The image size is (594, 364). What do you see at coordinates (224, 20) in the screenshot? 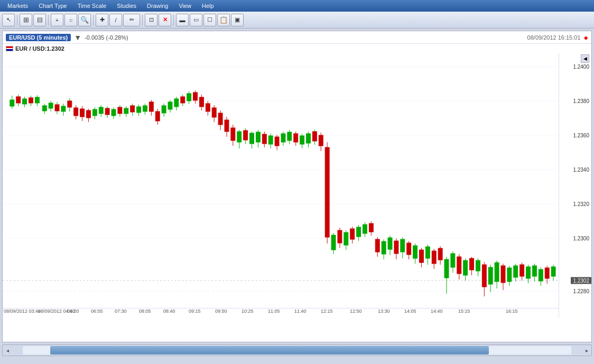
I see `tool9-button: 📋` at bounding box center [224, 20].